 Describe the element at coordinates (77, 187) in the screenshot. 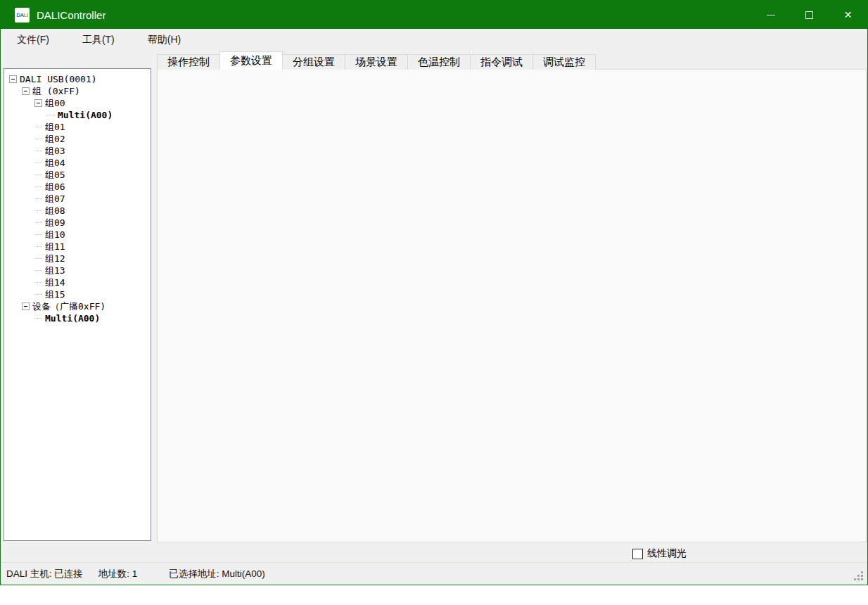

I see `tree-item-group-06: 组06` at that location.